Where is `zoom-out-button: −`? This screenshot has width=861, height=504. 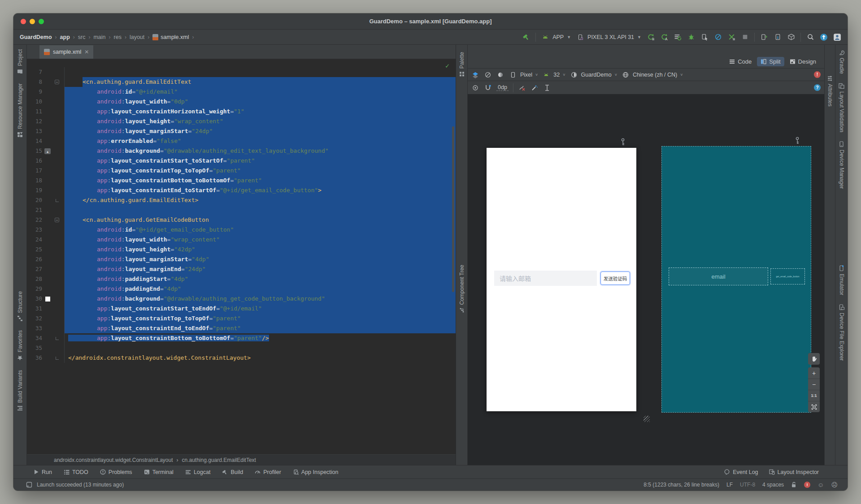
zoom-out-button: − is located at coordinates (814, 384).